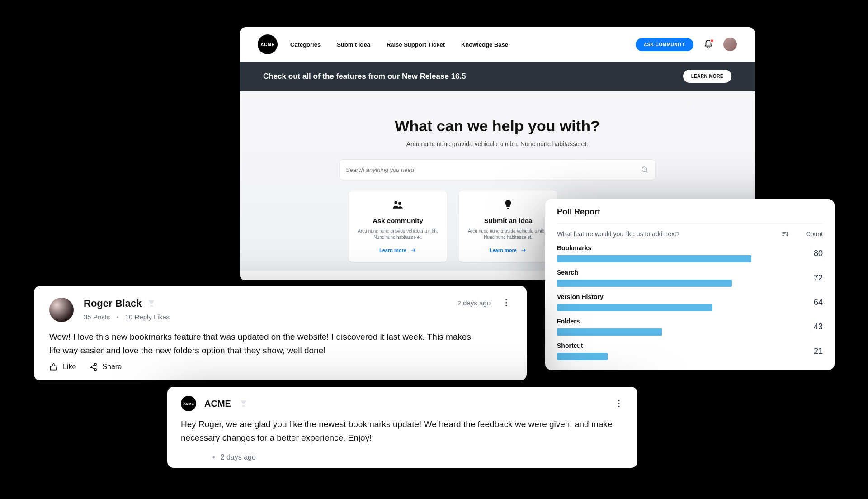  I want to click on poll-row: Version History64, so click(690, 302).